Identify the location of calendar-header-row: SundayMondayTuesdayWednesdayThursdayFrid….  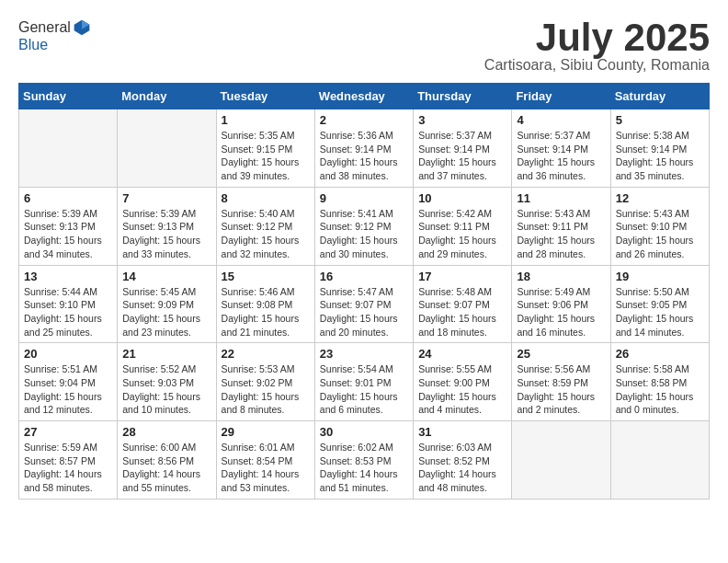
(364, 97).